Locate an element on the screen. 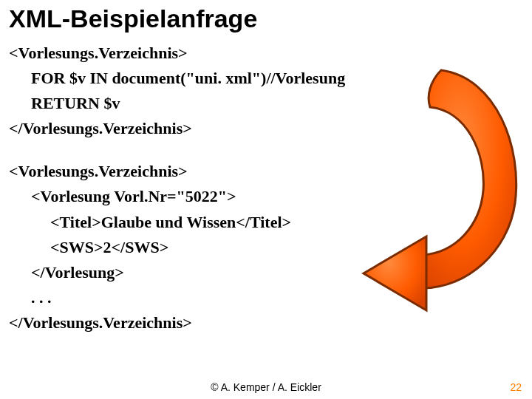  result-ellipsis: . . . is located at coordinates (266, 298).